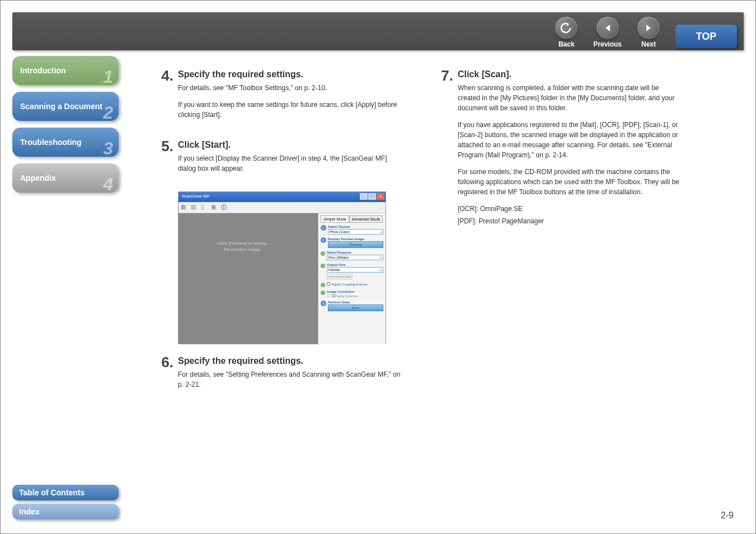 The height and width of the screenshot is (534, 756). I want to click on ss-mode-tabs: Simple Mode Advanced Mode, so click(352, 219).